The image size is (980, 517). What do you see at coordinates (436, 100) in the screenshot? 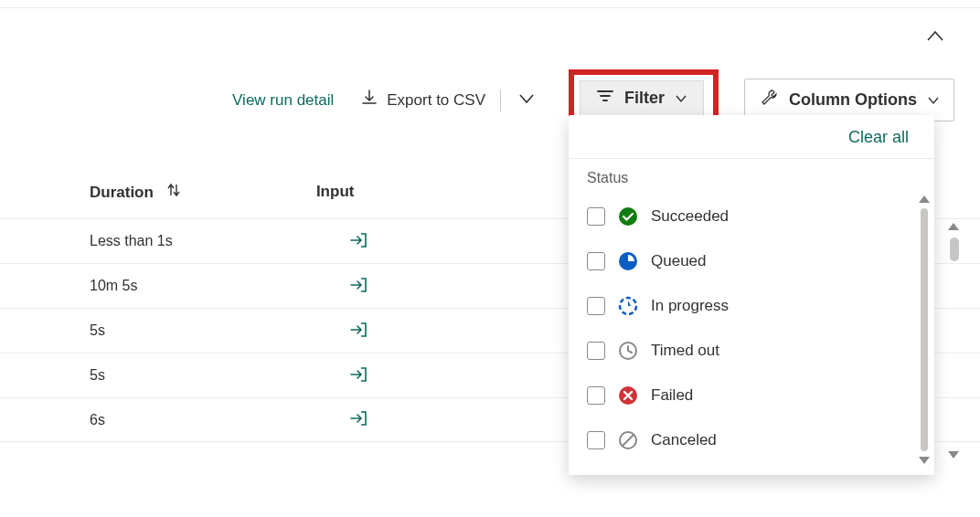
I see `export-label: Export to CSV` at bounding box center [436, 100].